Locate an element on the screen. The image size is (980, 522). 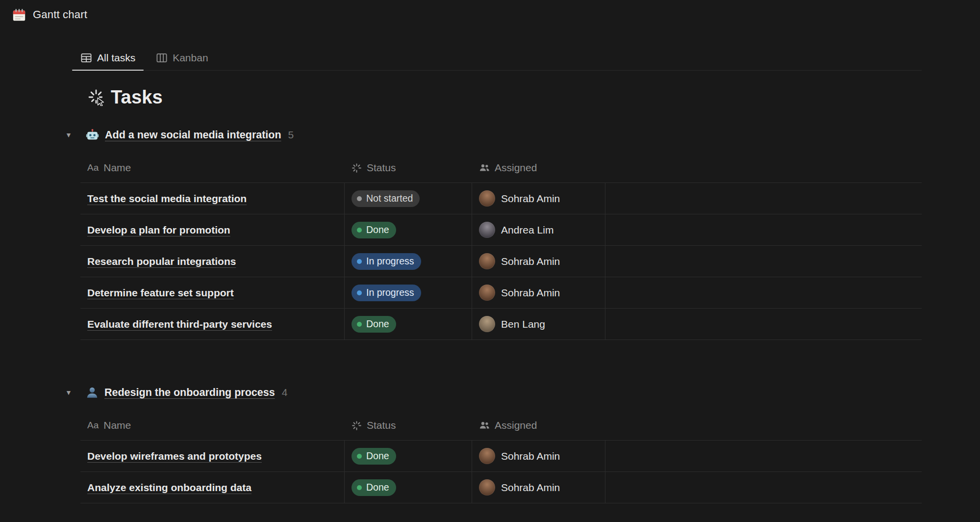
task-name-cell: Develop wireframes and prototypes is located at coordinates (213, 456).